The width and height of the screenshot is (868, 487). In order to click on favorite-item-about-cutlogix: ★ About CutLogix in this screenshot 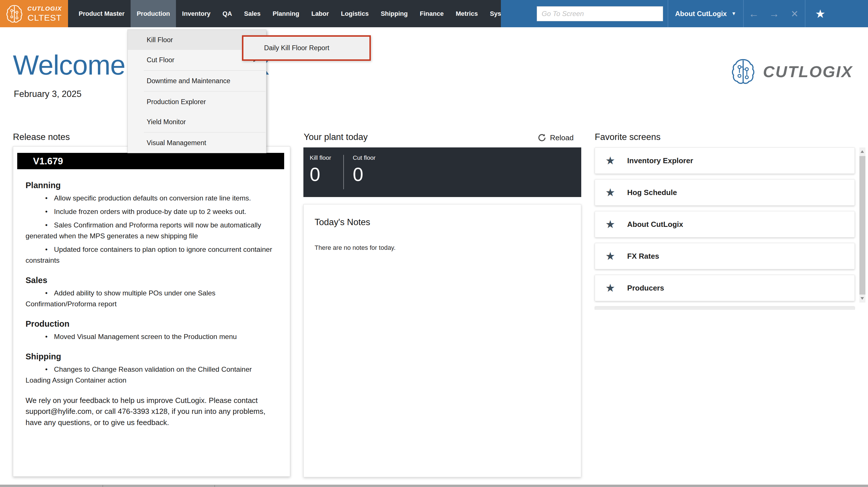, I will do `click(725, 224)`.